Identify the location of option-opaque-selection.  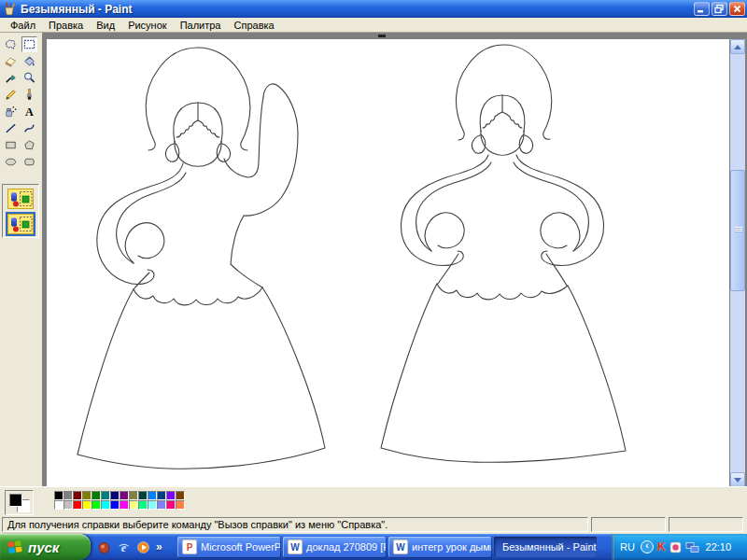
(21, 199).